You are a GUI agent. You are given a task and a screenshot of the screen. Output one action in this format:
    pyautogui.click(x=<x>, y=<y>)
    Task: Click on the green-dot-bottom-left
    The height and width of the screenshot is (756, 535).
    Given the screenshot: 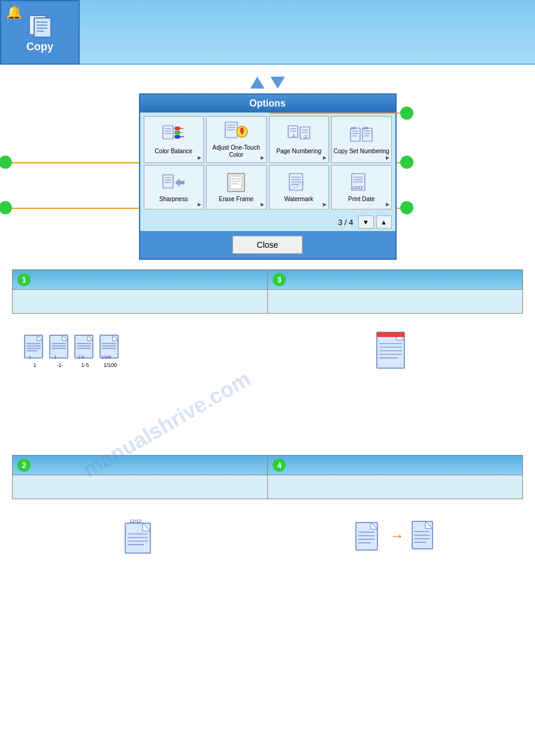 What is the action you would take?
    pyautogui.click(x=6, y=208)
    